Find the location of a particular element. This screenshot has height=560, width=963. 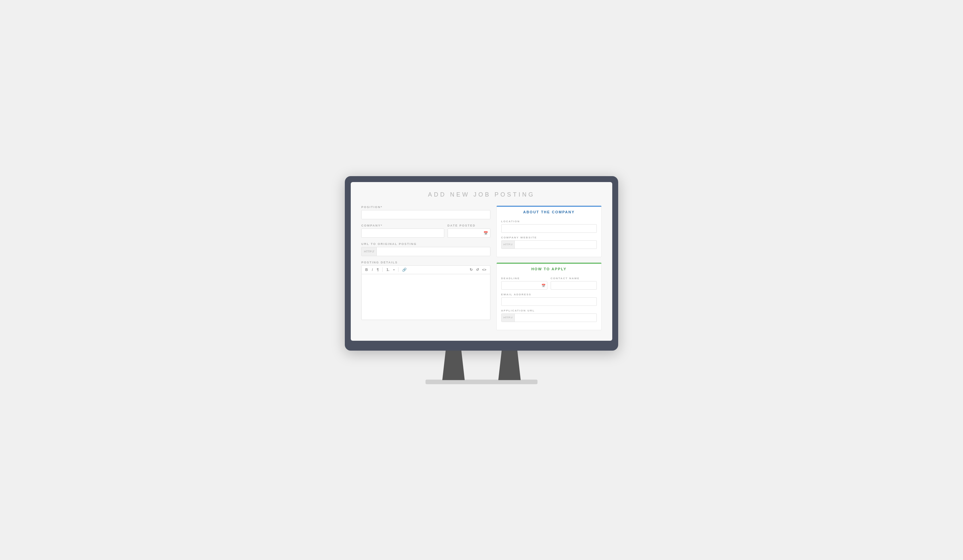

email-input is located at coordinates (549, 302).